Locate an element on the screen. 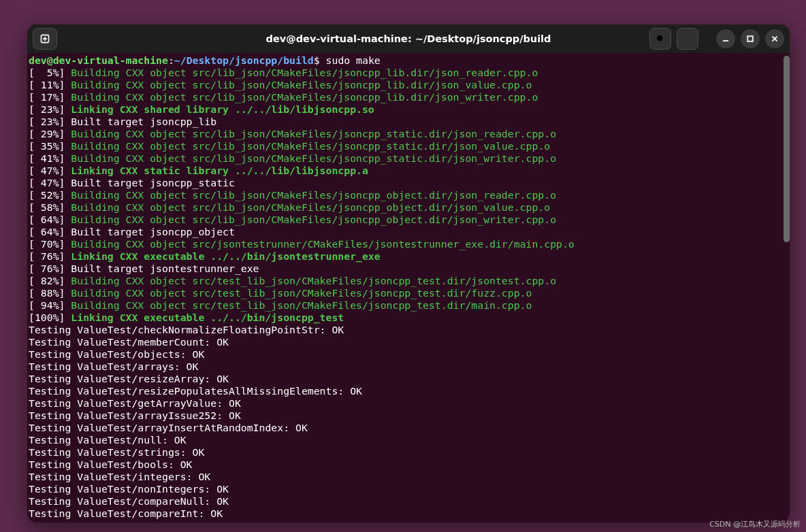 The width and height of the screenshot is (806, 532). prompt-command: sudo make is located at coordinates (353, 60).